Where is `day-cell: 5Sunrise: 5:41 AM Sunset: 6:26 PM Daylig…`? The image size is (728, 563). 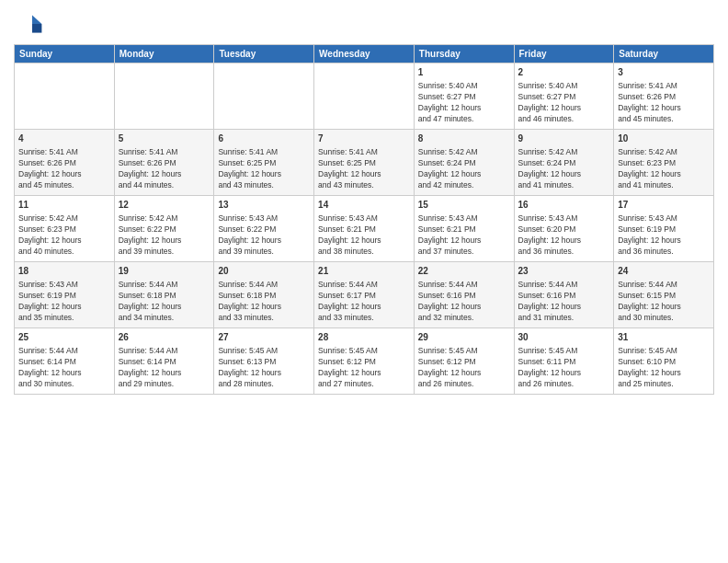
day-cell: 5Sunrise: 5:41 AM Sunset: 6:26 PM Daylig… is located at coordinates (164, 163).